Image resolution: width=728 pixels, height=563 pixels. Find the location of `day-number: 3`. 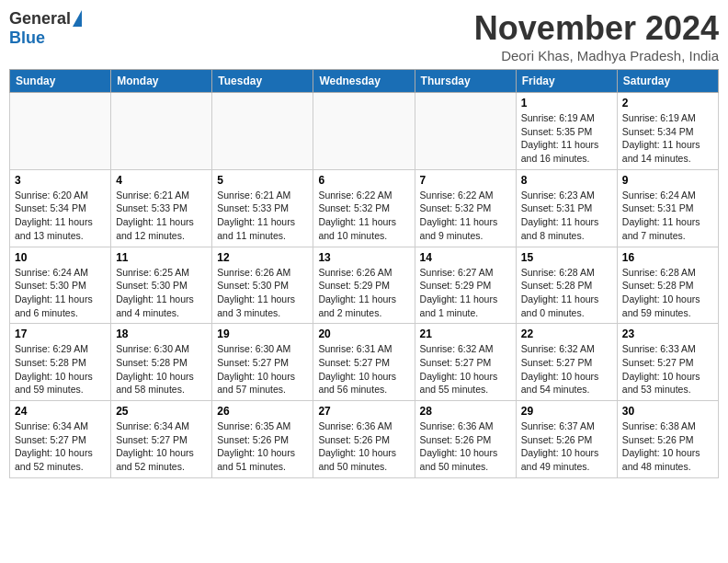

day-number: 3 is located at coordinates (61, 180).